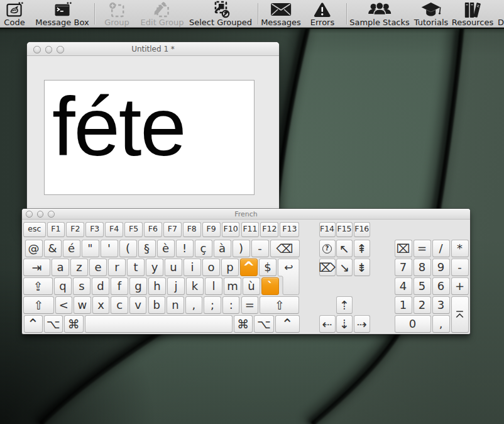  Describe the element at coordinates (192, 267) in the screenshot. I see `key-i: i` at that location.